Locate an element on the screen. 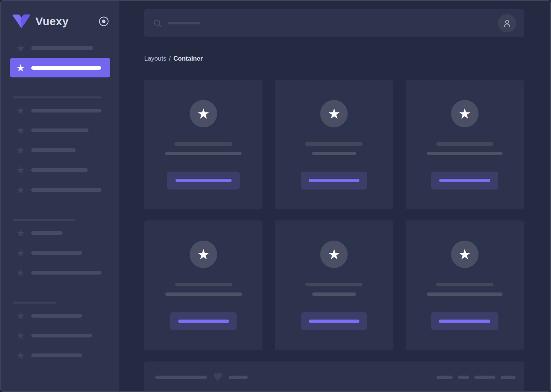 This screenshot has height=392, width=551. heart-icon: ♥ is located at coordinates (218, 377).